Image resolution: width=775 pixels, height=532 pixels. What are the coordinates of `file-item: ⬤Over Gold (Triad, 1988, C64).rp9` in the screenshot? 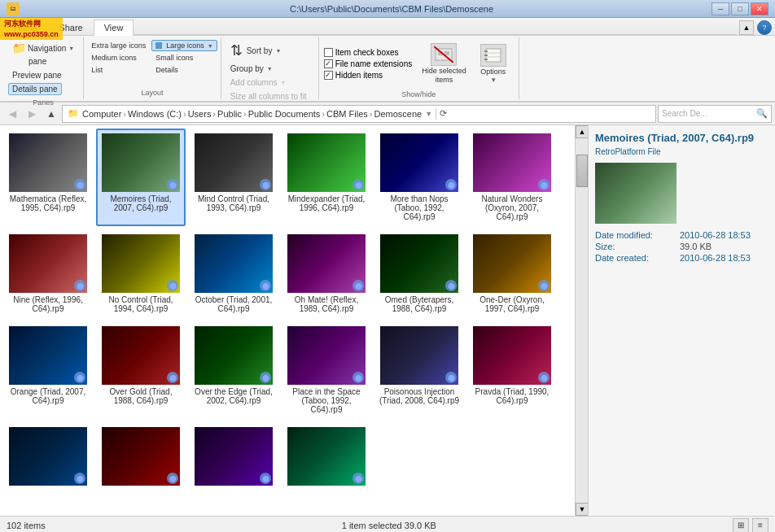 It's located at (141, 370).